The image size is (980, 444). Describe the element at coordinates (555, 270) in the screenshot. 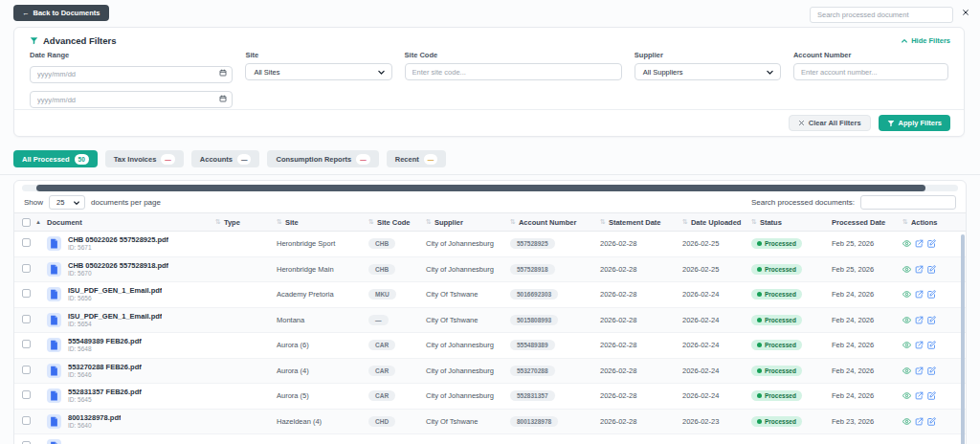

I see `account-number-cell: 557528918` at that location.